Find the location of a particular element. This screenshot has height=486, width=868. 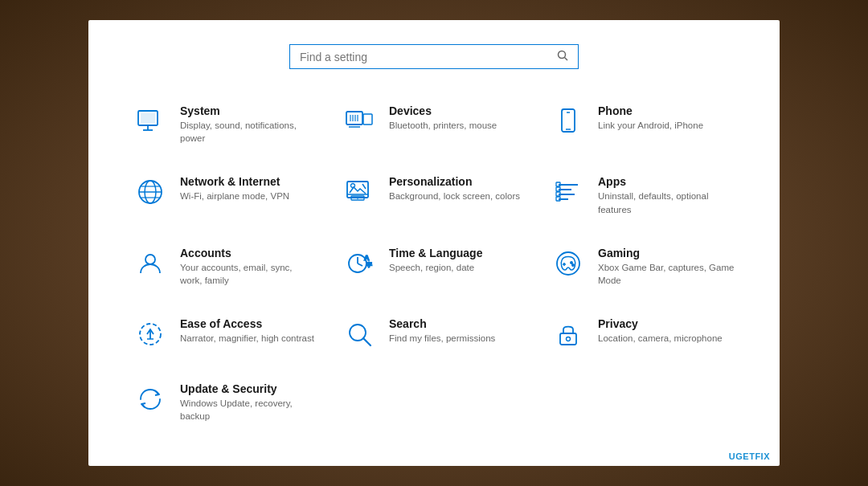

accounts-title: Accounts is located at coordinates (248, 253).